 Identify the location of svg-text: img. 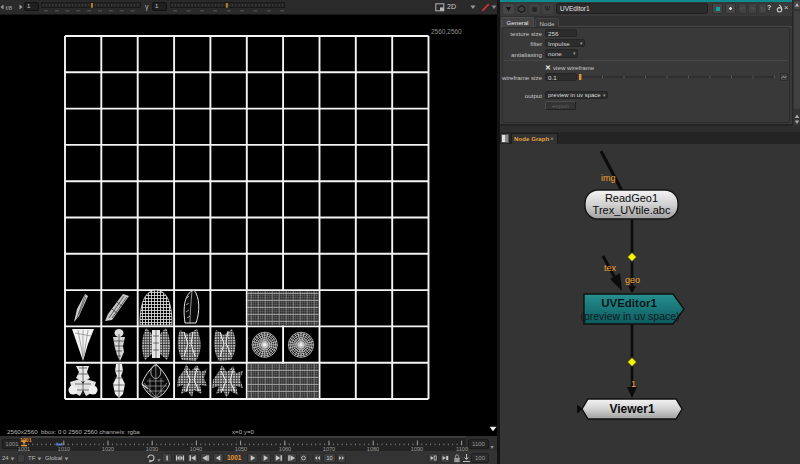
(608, 178).